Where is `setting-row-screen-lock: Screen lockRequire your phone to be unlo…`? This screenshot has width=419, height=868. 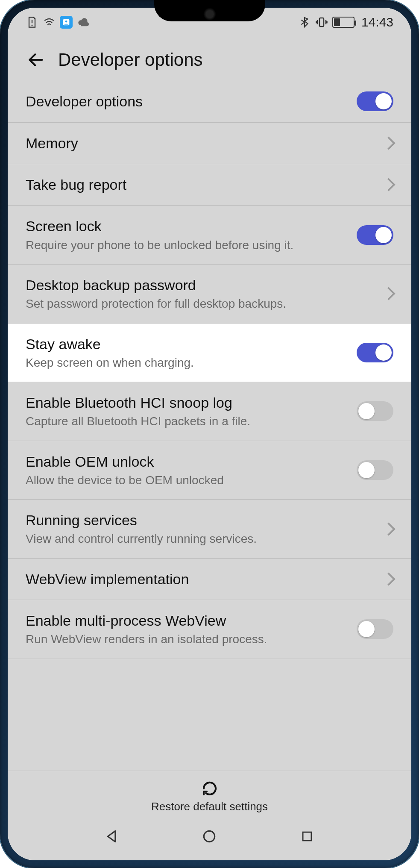
setting-row-screen-lock: Screen lockRequire your phone to be unlo… is located at coordinates (209, 235).